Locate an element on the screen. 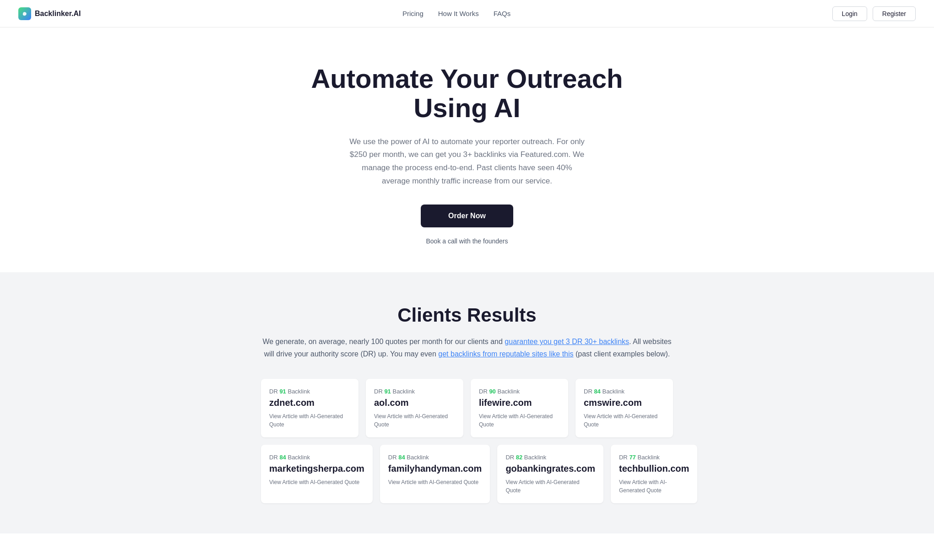 This screenshot has height=560, width=934. nav-faqs: FAQs is located at coordinates (502, 14).